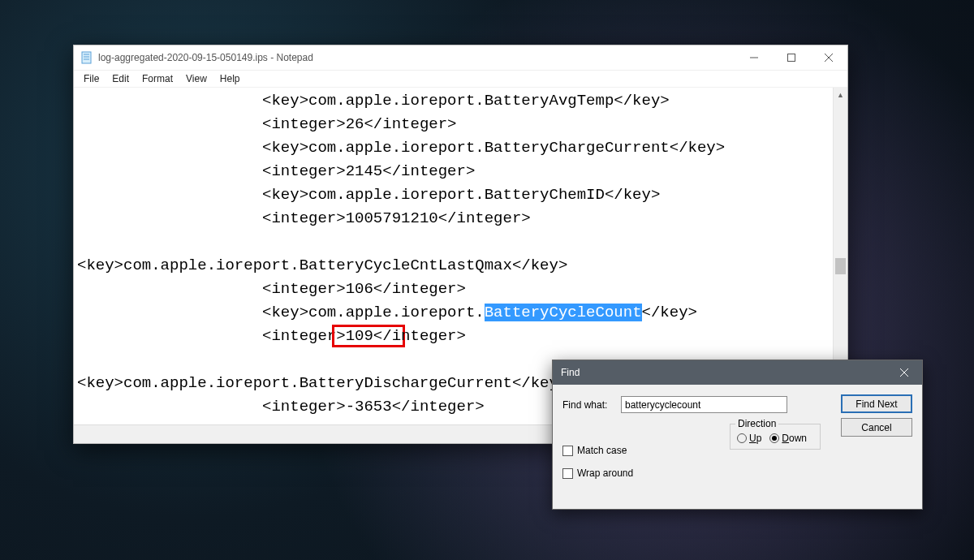  Describe the element at coordinates (742, 438) in the screenshot. I see `radio-unchecked-icon` at that location.